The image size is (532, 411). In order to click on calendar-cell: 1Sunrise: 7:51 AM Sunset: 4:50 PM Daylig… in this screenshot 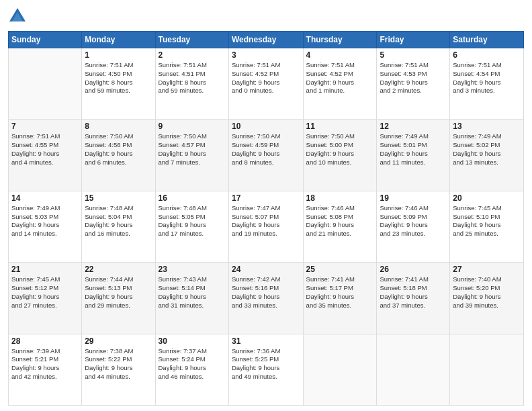, I will do `click(118, 84)`.